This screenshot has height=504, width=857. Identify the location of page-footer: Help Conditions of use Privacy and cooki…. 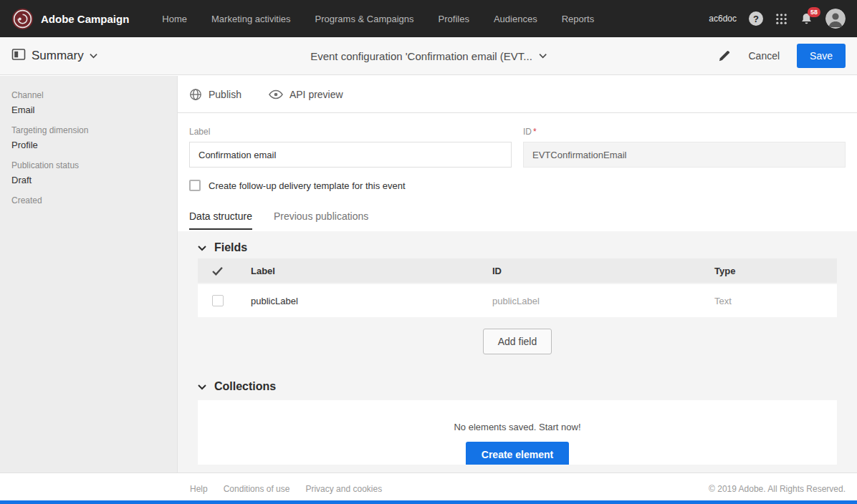
(428, 488).